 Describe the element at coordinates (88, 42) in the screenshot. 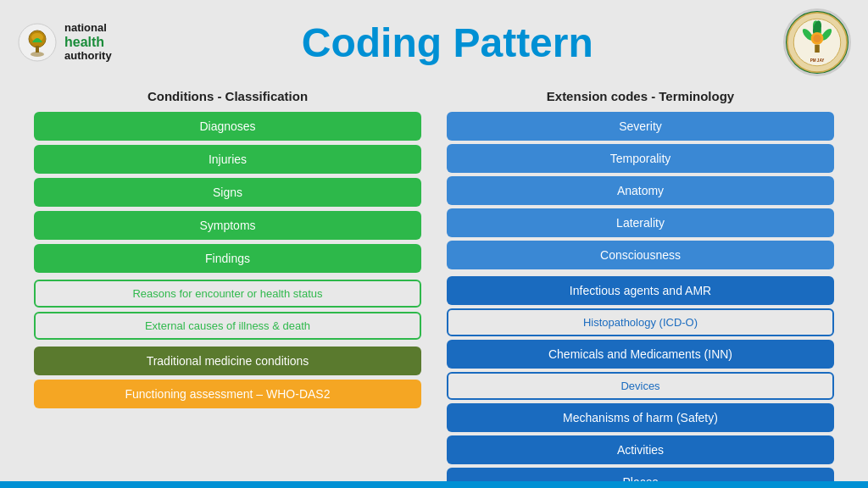

I see `logo-text: national health authority` at that location.